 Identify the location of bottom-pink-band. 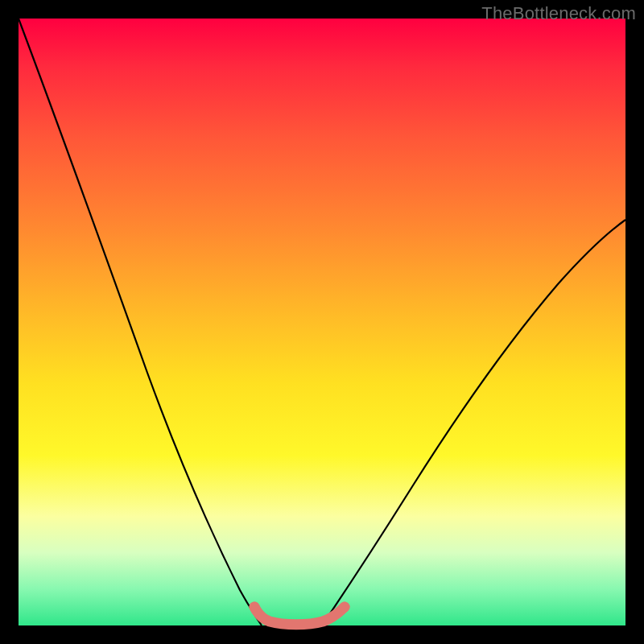
(299, 616).